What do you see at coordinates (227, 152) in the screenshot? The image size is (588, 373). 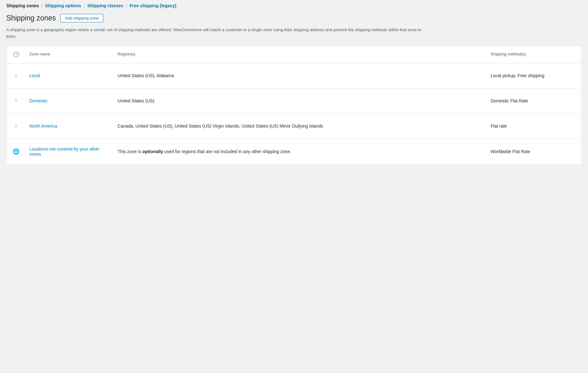 I see `regions-text-after: used for regions that are not included i…` at bounding box center [227, 152].